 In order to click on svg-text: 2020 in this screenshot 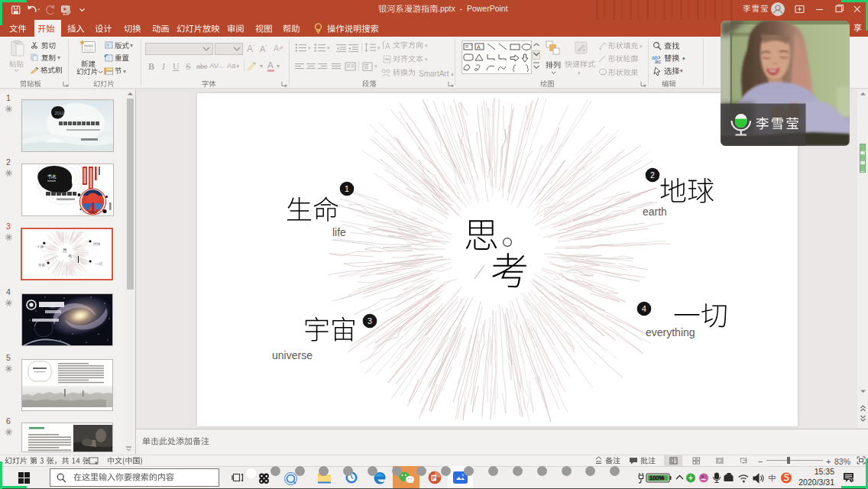, I will do `click(59, 113)`.